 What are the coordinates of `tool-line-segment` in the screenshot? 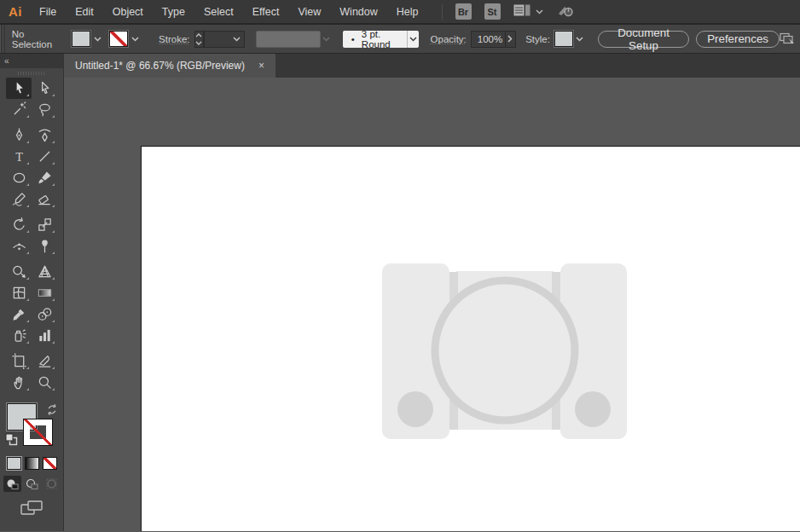 It's located at (44, 157).